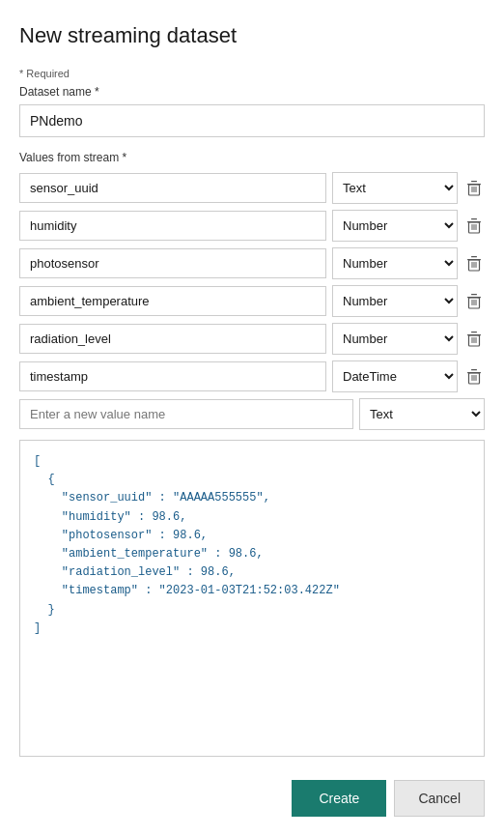 This screenshot has width=504, height=836. I want to click on create-button: Create, so click(339, 798).